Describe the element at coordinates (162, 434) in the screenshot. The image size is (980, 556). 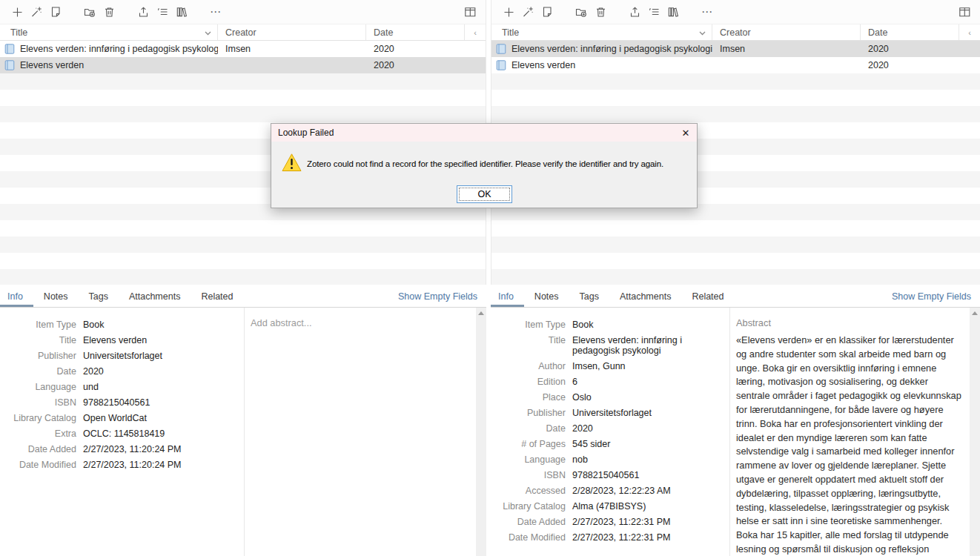
I see `field-value: OCLC: 1145818419` at that location.